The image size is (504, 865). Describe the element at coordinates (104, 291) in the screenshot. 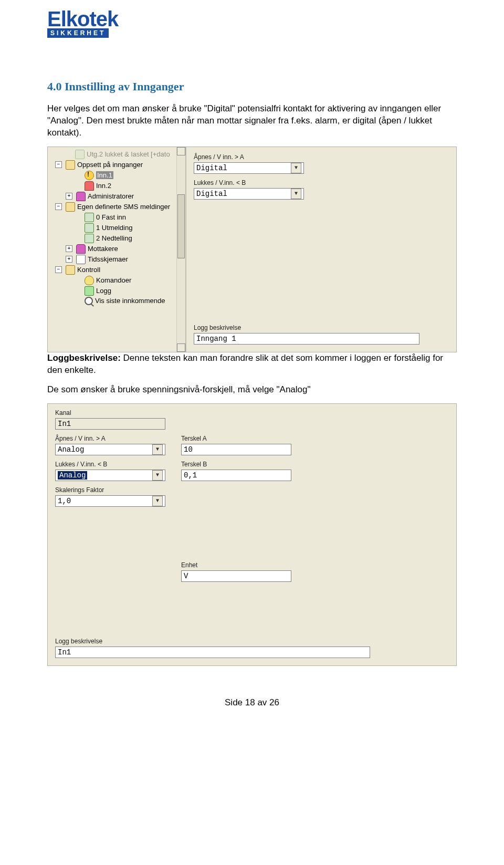

I see `tree-item-label: Logg` at that location.